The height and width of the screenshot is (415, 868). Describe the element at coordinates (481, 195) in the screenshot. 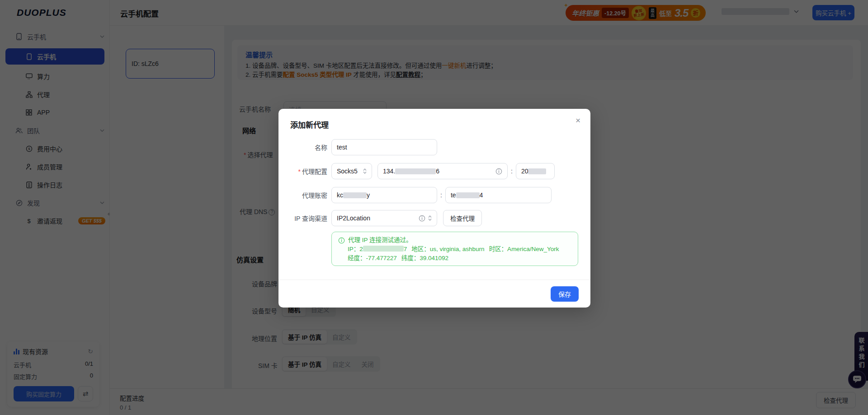

I see `input-value: 4` at that location.